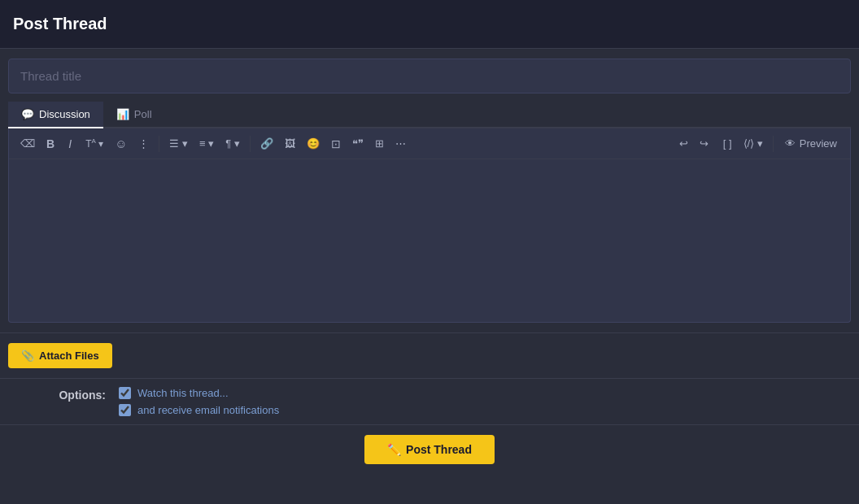 Image resolution: width=859 pixels, height=504 pixels. What do you see at coordinates (358, 143) in the screenshot?
I see `quote-button: ❝❞` at bounding box center [358, 143].